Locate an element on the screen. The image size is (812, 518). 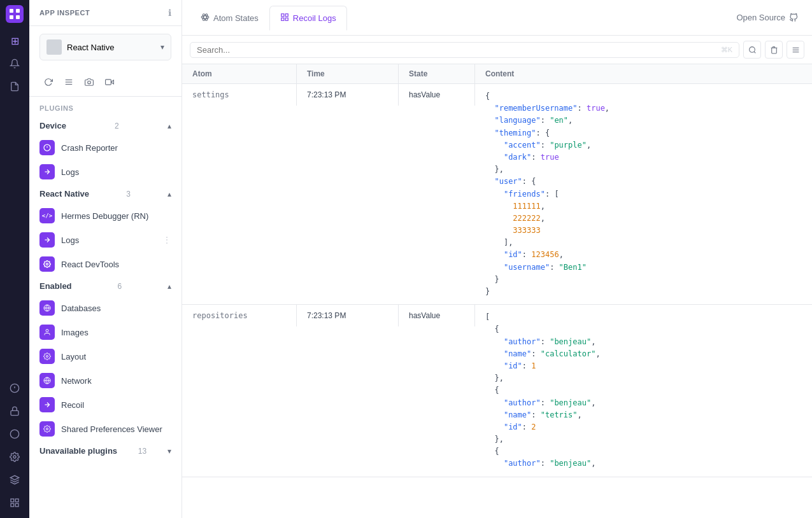
layers-icon is located at coordinates (15, 480).